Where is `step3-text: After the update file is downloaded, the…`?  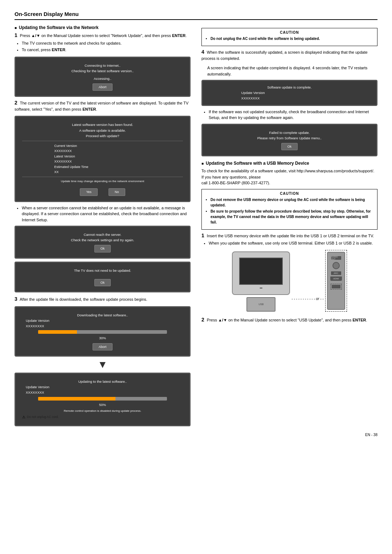
step3-text: After the update file is downloaded, the… is located at coordinates (83, 299).